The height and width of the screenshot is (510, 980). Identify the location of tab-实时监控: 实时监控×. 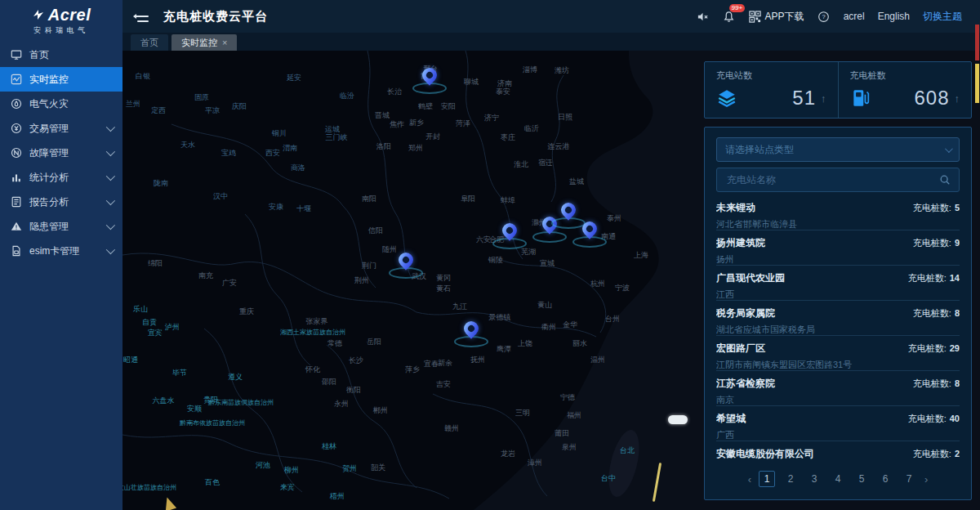
(204, 42).